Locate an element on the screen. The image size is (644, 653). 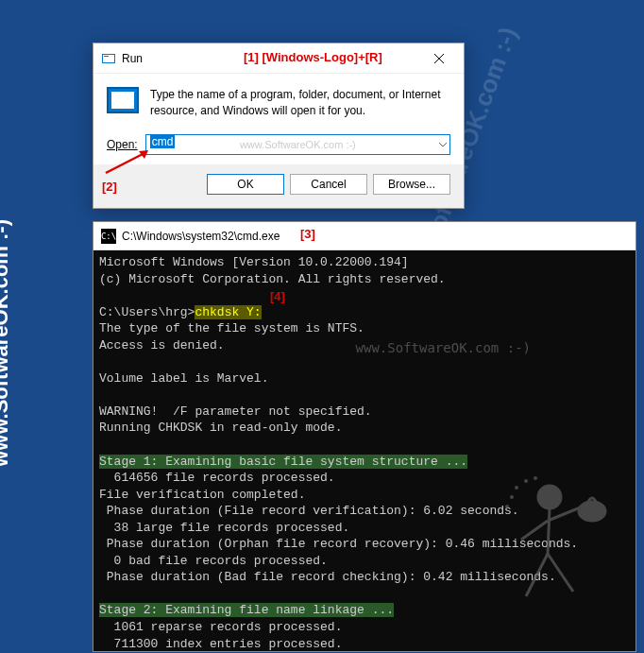
watermark-left: www.SoftwareOK.com :-) is located at coordinates (7, 343).